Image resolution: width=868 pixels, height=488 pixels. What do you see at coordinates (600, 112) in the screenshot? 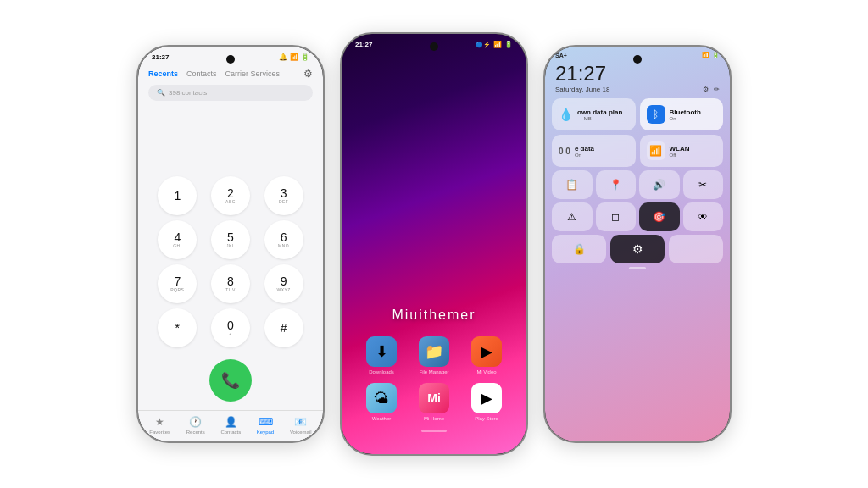
I see `dataplan-label: own data plan` at bounding box center [600, 112].